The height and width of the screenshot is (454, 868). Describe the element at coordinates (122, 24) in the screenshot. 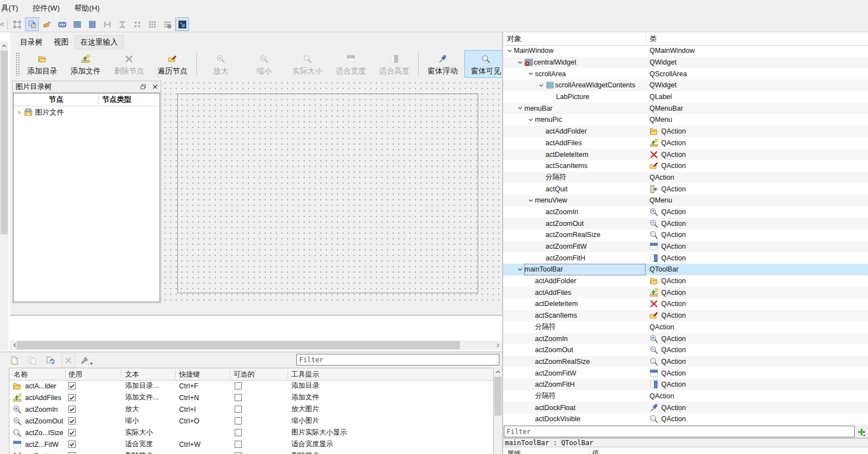

I see `layout-splitter-v-button` at that location.